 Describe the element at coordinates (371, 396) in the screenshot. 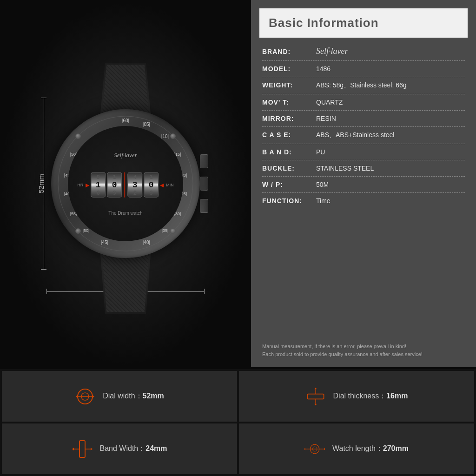

I see `spec-text-dial-thickness: Dial thickness：16mm` at that location.